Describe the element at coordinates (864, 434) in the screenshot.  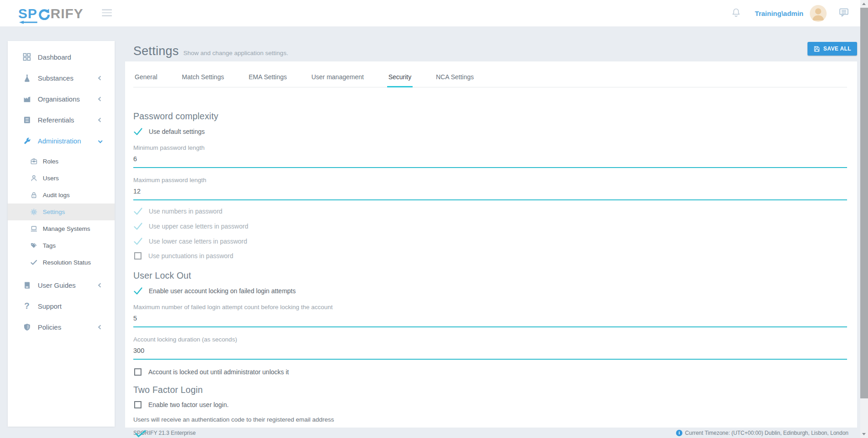
I see `scrollbar-down-arrow` at that location.